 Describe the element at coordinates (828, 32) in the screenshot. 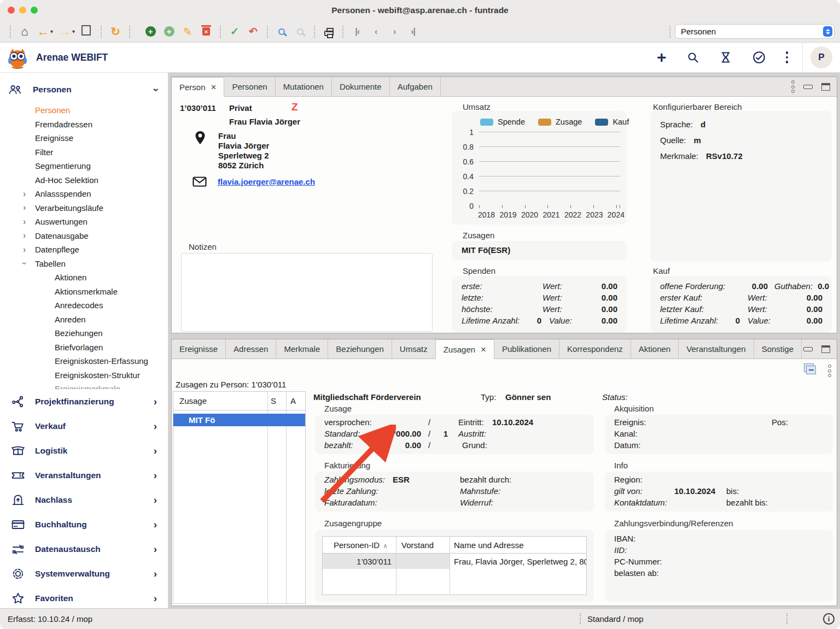

I see `select-stepper-icon` at that location.